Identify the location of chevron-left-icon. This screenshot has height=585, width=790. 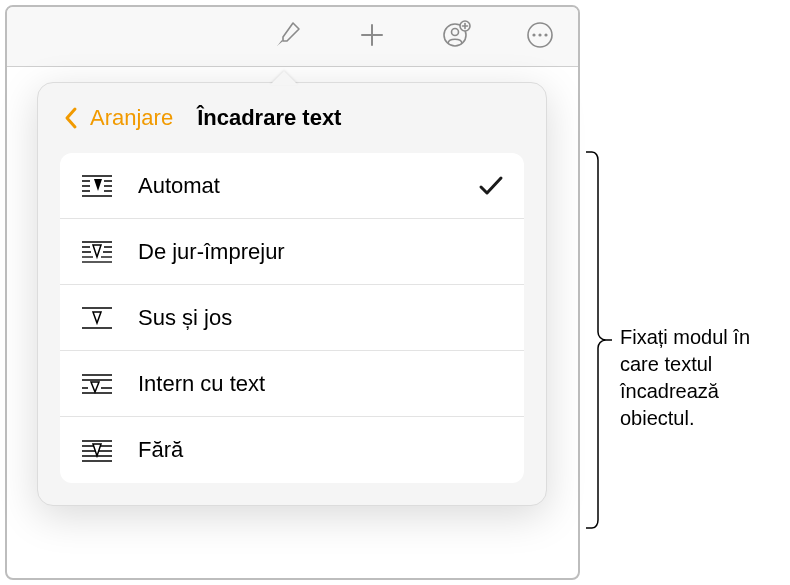
(71, 118).